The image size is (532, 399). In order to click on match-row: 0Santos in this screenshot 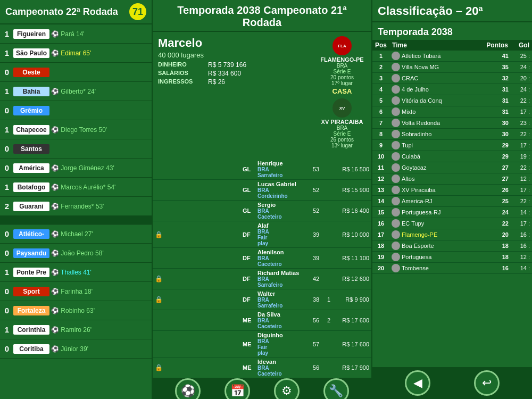, I will do `click(76, 149)`.